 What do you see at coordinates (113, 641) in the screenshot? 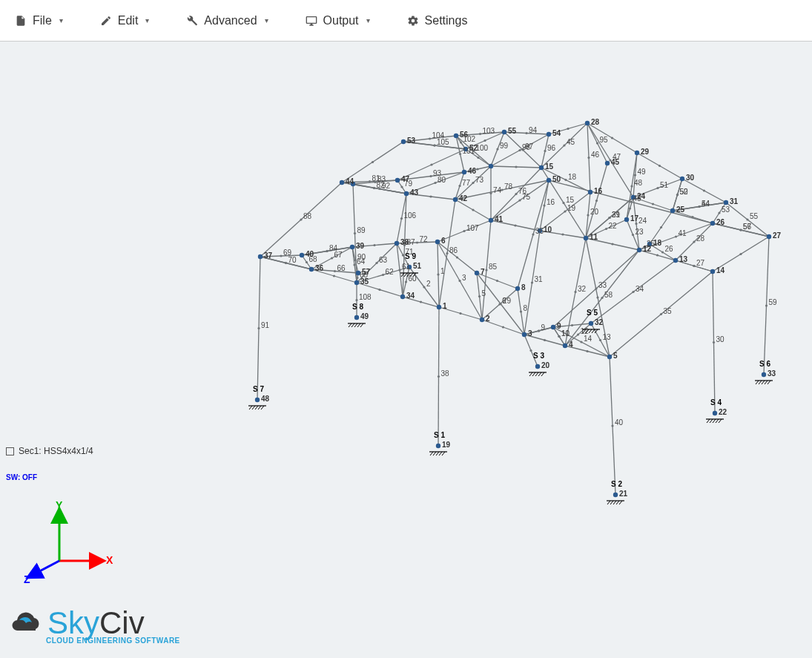
I see `brand-tagline: CLOUD ENGINEERING SOFTWARE` at bounding box center [113, 641].